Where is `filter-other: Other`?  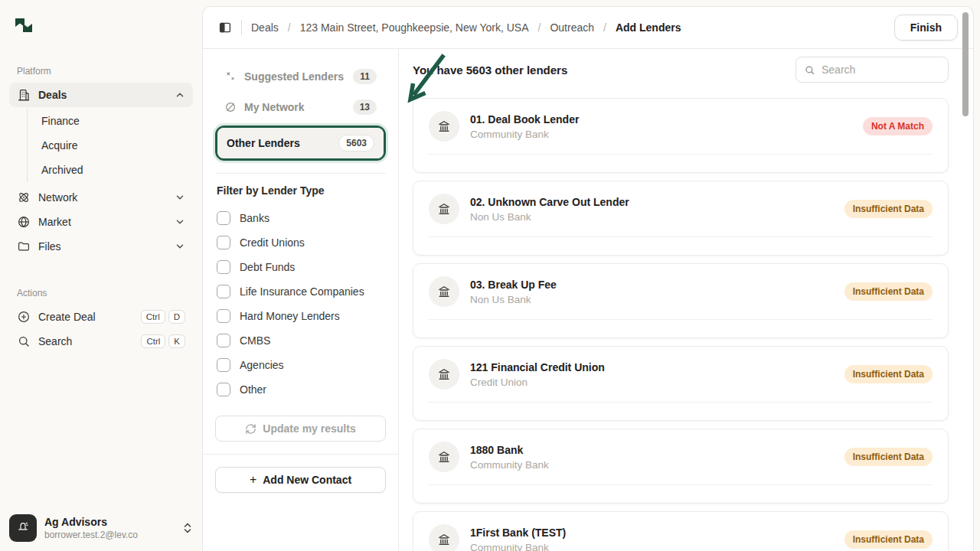
filter-other: Other is located at coordinates (300, 390).